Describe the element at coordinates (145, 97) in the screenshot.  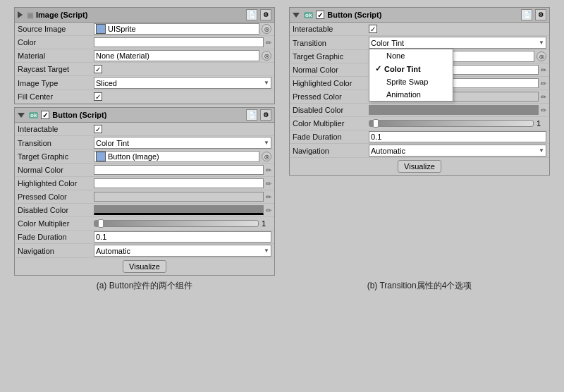
I see `fill-center-row: Fill Center` at that location.